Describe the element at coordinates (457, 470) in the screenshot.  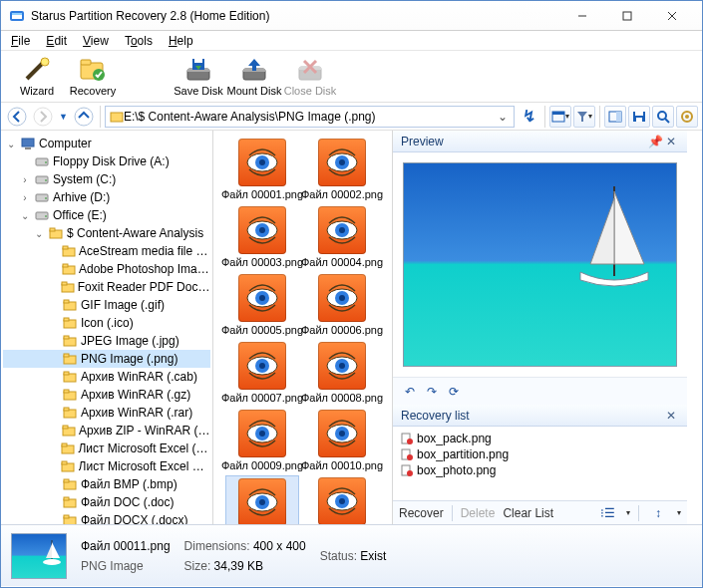
I see `recovery-item-label: box_photo.png` at that location.